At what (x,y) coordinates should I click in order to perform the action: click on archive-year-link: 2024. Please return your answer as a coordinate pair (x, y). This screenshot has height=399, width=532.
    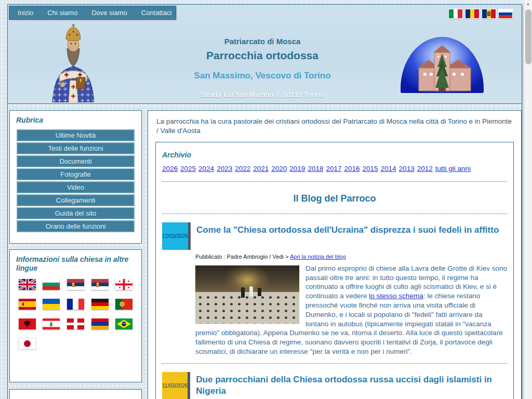
    Looking at the image, I should click on (206, 168).